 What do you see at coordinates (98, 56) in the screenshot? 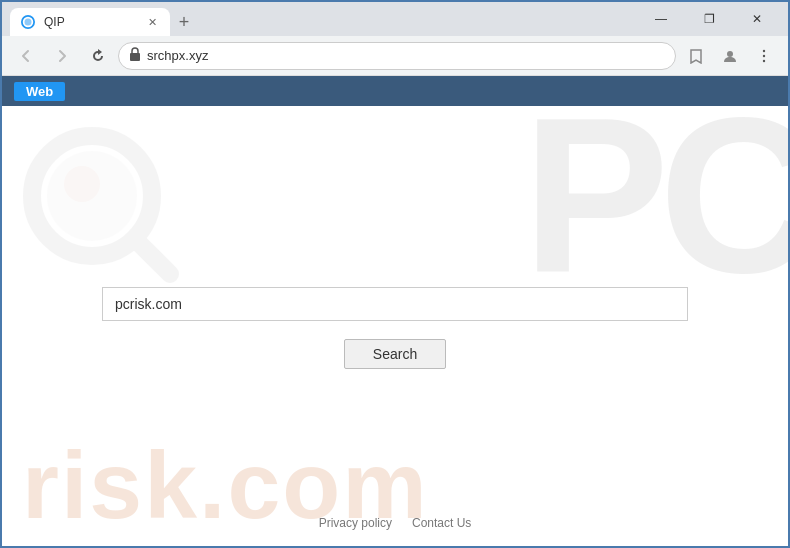
I see `reload-button` at bounding box center [98, 56].